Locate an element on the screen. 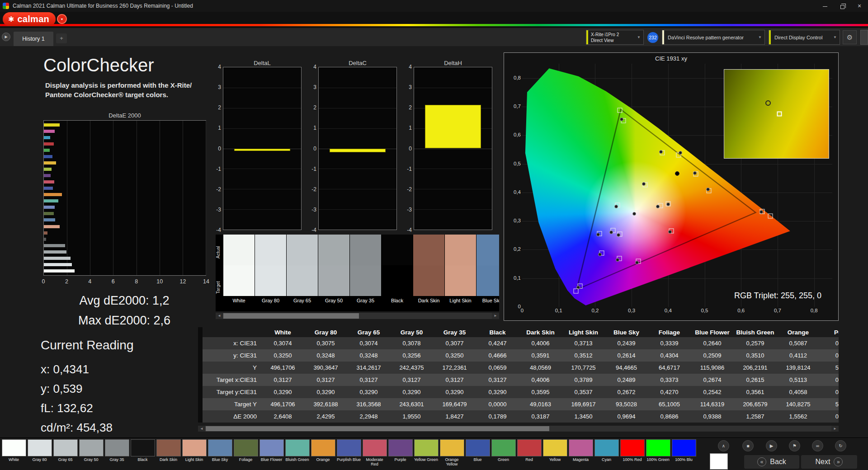 Image resolution: width=868 pixels, height=470 pixels. maximize-button is located at coordinates (842, 6).